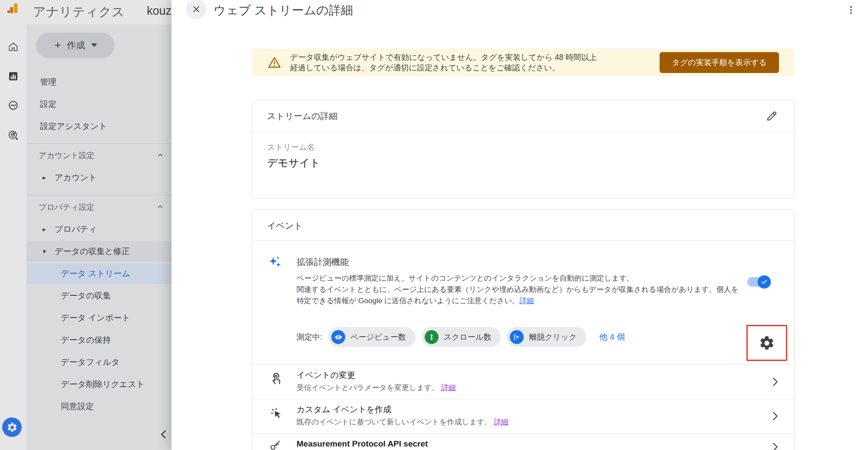 Image resolution: width=868 pixels, height=450 pixels. What do you see at coordinates (851, 10) in the screenshot?
I see `kebab-icon` at bounding box center [851, 10].